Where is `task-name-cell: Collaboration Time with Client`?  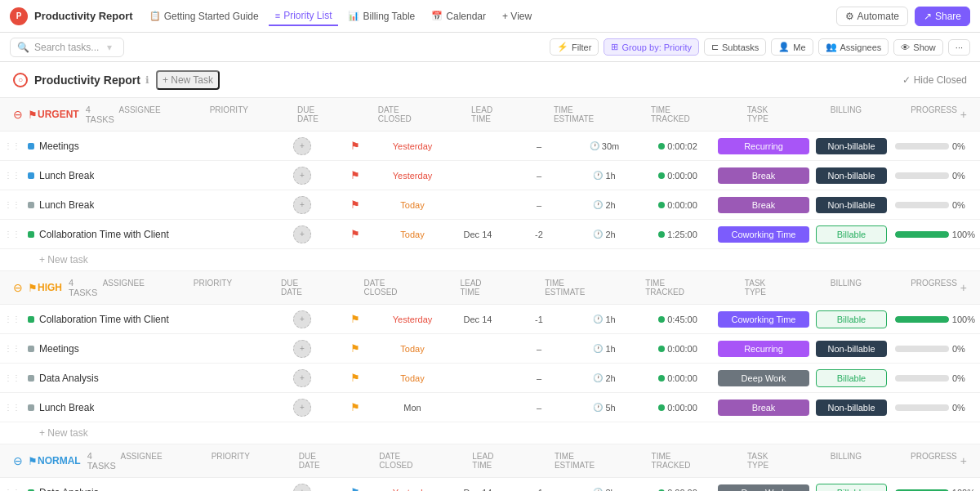 task-name-cell: Collaboration Time with Client is located at coordinates (149, 234).